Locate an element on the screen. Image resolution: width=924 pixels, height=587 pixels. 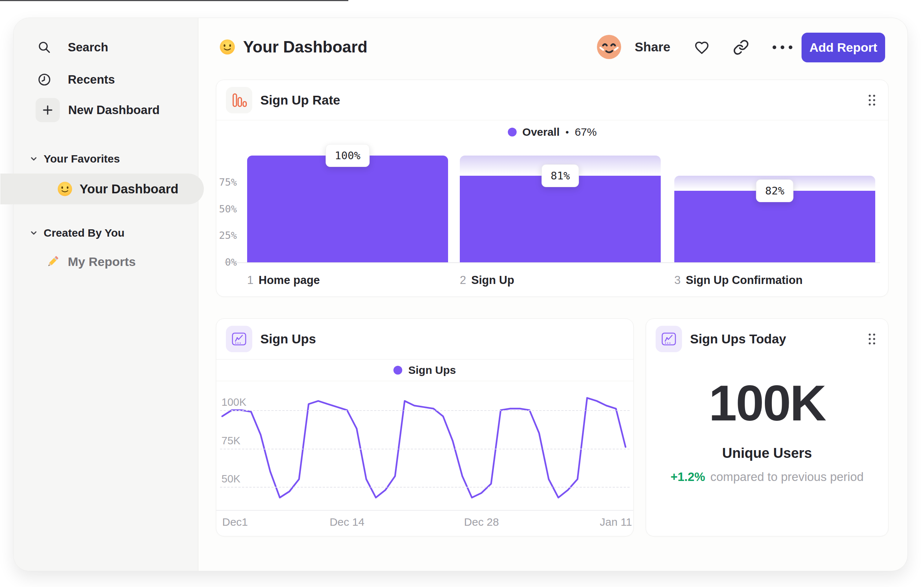
funnel-step-label: Sign Up is located at coordinates (493, 280).